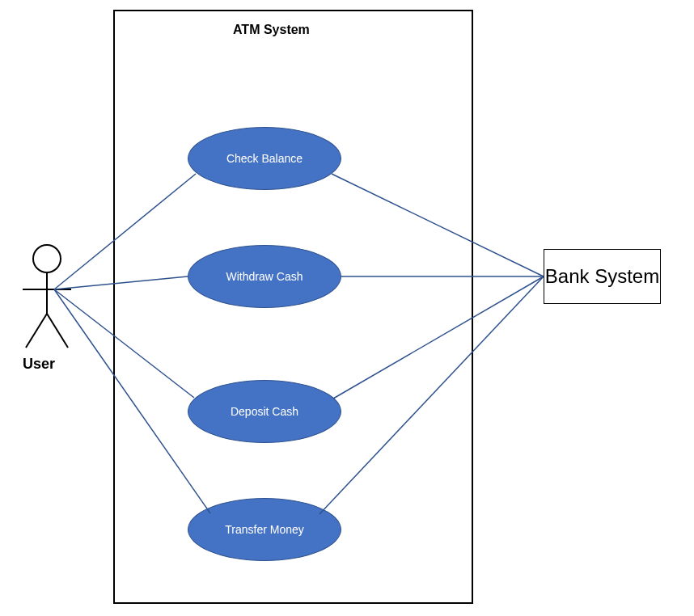 The height and width of the screenshot is (616, 694). I want to click on bank-system-label: Bank System, so click(602, 276).